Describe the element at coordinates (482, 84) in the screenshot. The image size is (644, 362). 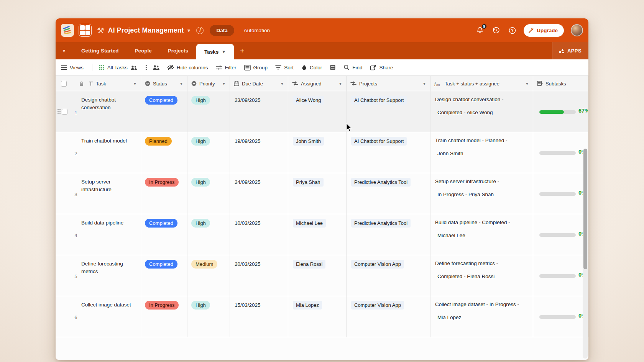
I see `column-header-formula: f(x)Task + status + assignee▼` at that location.